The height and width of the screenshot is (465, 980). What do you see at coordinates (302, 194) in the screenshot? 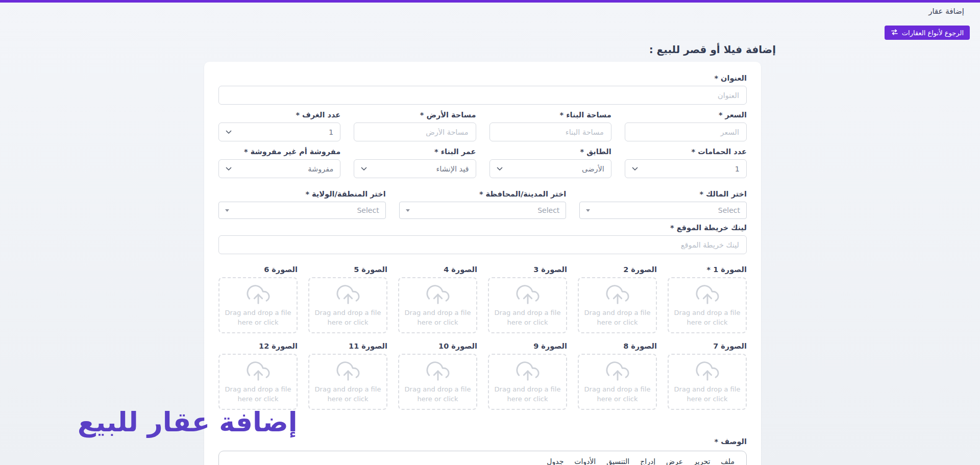
I see `region-label: اختر المنطقة/الولاية *` at bounding box center [302, 194].